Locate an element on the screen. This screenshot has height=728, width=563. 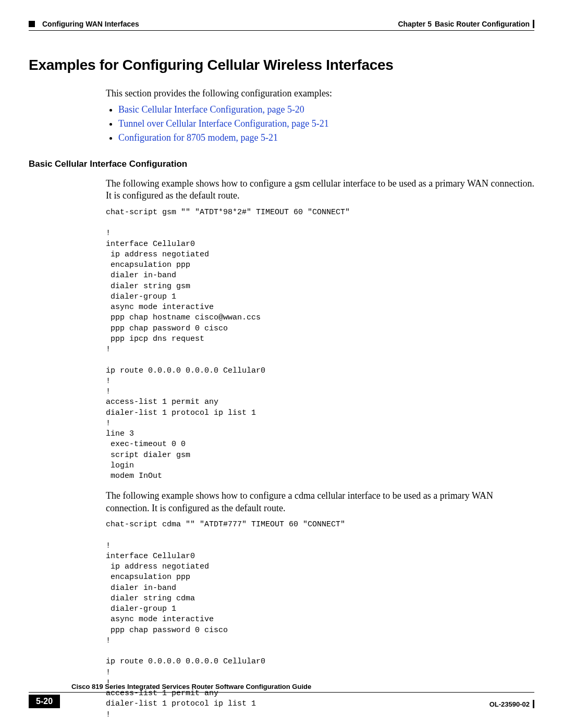
toc-link-label: Tunnel over Cellular Interface Configura… is located at coordinates (224, 124).